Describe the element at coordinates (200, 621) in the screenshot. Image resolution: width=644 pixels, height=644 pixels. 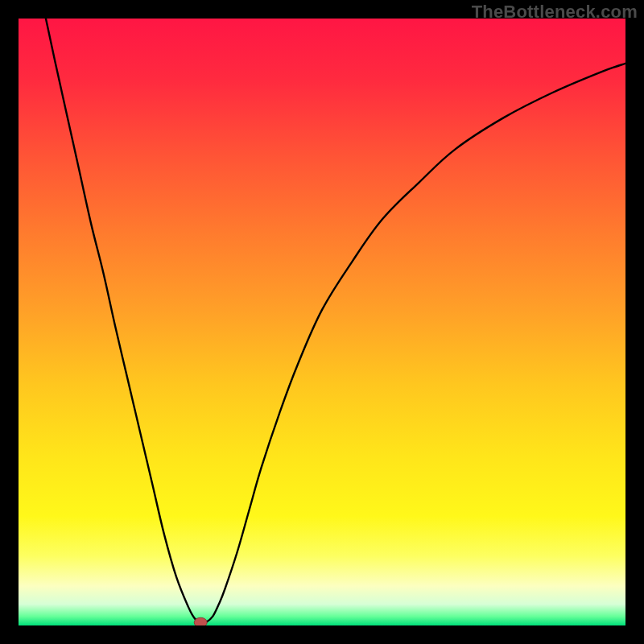
I see `optimal-point-marker` at that location.